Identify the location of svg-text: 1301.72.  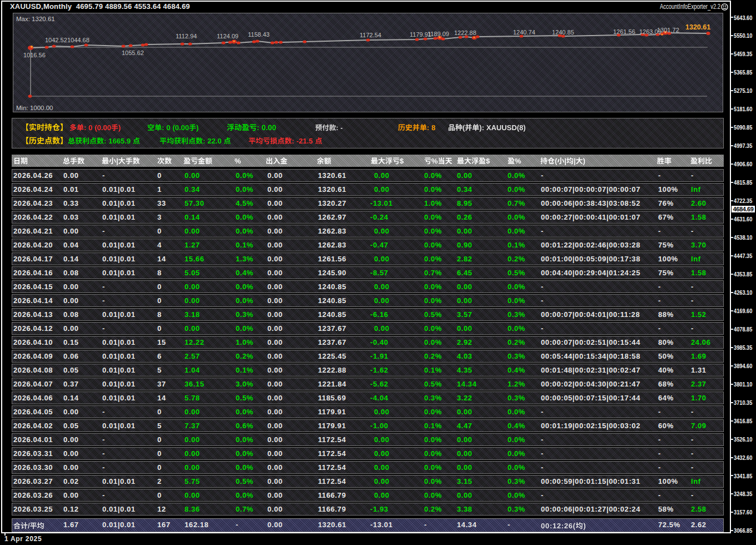
(668, 30).